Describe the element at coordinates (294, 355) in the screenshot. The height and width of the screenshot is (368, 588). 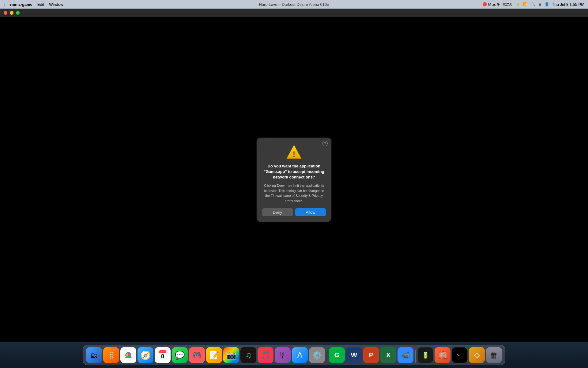
I see `dock: 🗂 ⣿ 🧭 JUL 8 💬 �` at that location.